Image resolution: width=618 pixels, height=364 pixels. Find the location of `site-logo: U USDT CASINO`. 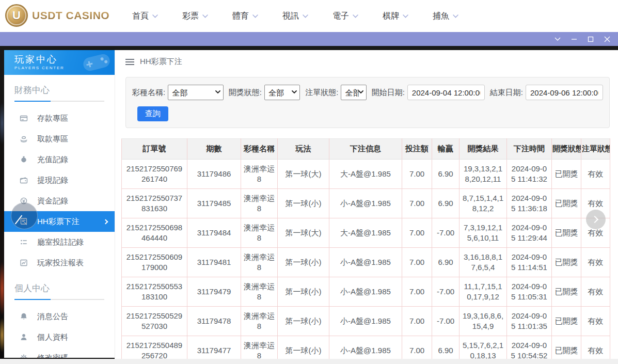

site-logo: U USDT CASINO is located at coordinates (57, 15).